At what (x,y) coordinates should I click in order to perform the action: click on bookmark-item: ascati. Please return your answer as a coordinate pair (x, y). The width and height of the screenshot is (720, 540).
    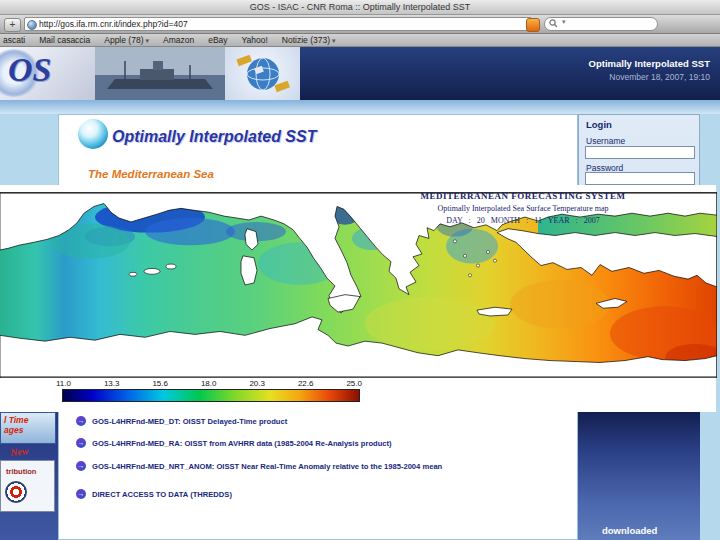
    Looking at the image, I should click on (14, 40).